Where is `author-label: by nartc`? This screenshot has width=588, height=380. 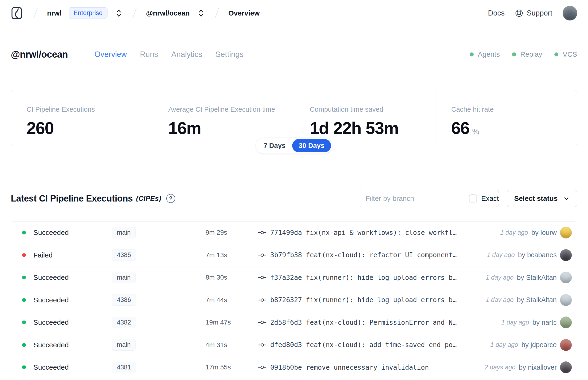 author-label: by nartc is located at coordinates (545, 323).